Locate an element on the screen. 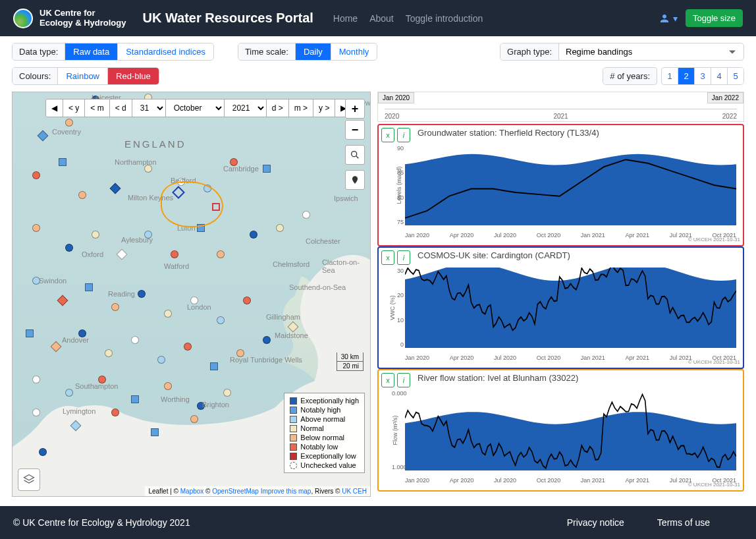 The height and width of the screenshot is (539, 756). brand-text: UK Centre forEcology & Hydrology is located at coordinates (83, 18).